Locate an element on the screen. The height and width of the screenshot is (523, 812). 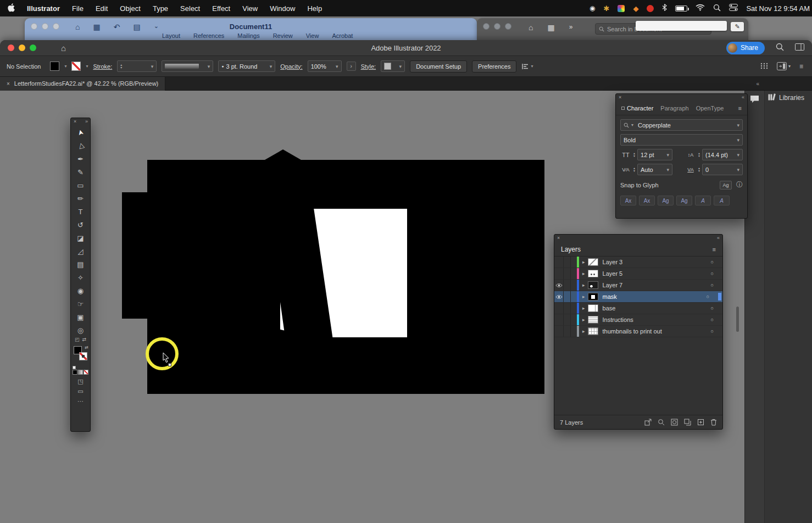
scale-tool: ◿ is located at coordinates (80, 251).